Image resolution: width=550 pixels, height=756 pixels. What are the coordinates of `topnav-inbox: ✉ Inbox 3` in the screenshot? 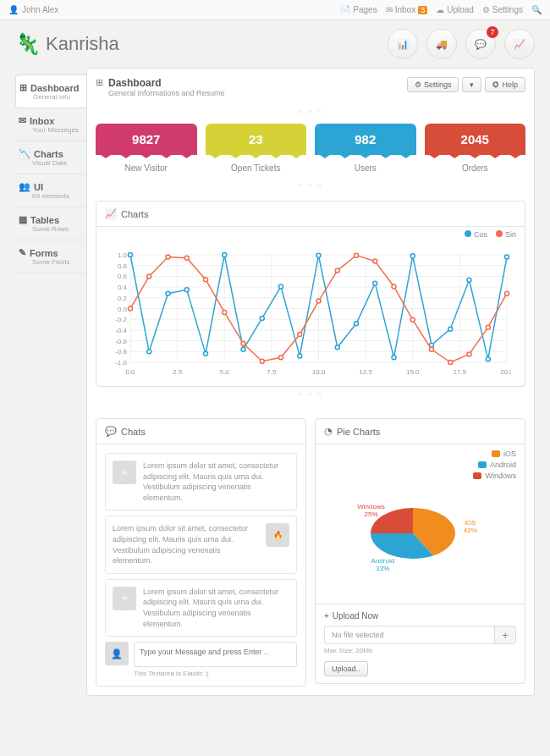 It's located at (406, 10).